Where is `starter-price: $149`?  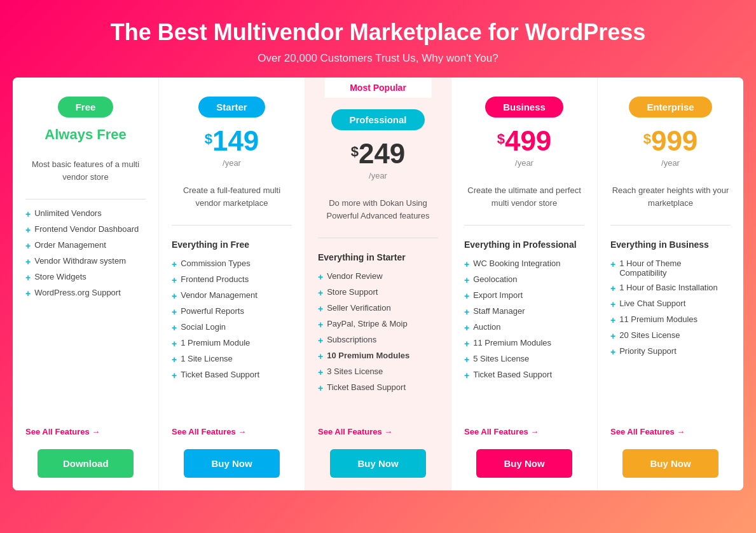 starter-price: $149 is located at coordinates (231, 141).